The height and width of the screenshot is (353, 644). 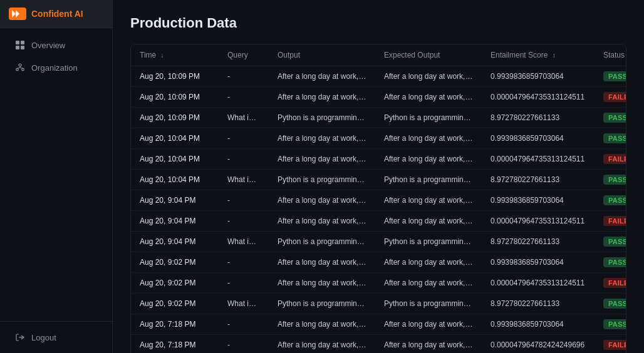 I want to click on cell-time: Aug 20, 9:04 PM, so click(x=175, y=222).